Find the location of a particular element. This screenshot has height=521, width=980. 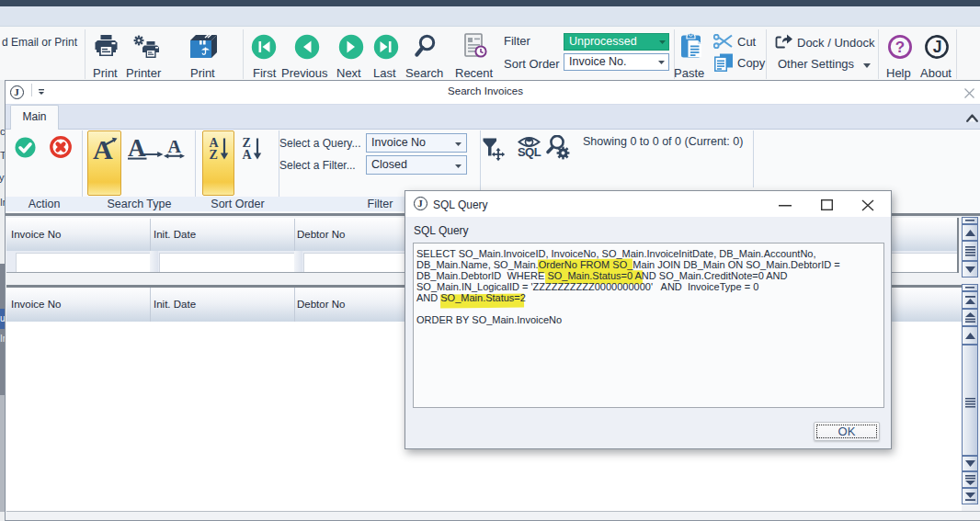

svg-text: Z is located at coordinates (213, 154).